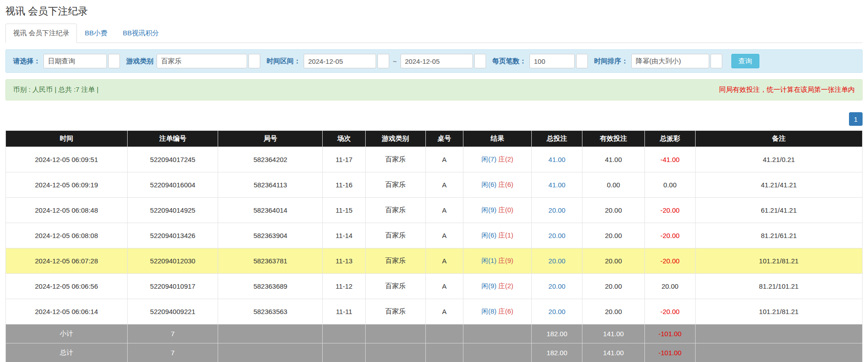 This screenshot has height=362, width=868. What do you see at coordinates (344, 139) in the screenshot?
I see `column-header: 场次` at bounding box center [344, 139].